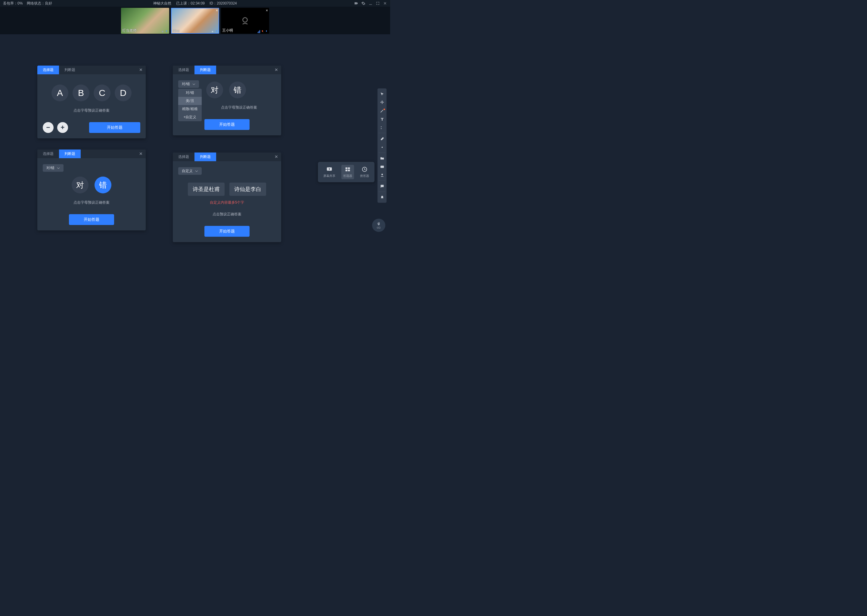  Describe the element at coordinates (382, 102) in the screenshot. I see `move-tool` at that location.